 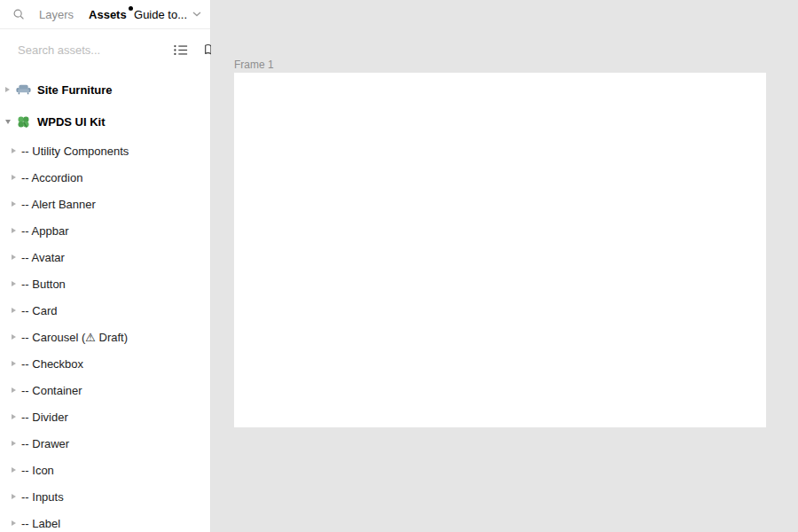 What do you see at coordinates (105, 90) in the screenshot?
I see `tree-item-site-furniture: Site Furniture` at bounding box center [105, 90].